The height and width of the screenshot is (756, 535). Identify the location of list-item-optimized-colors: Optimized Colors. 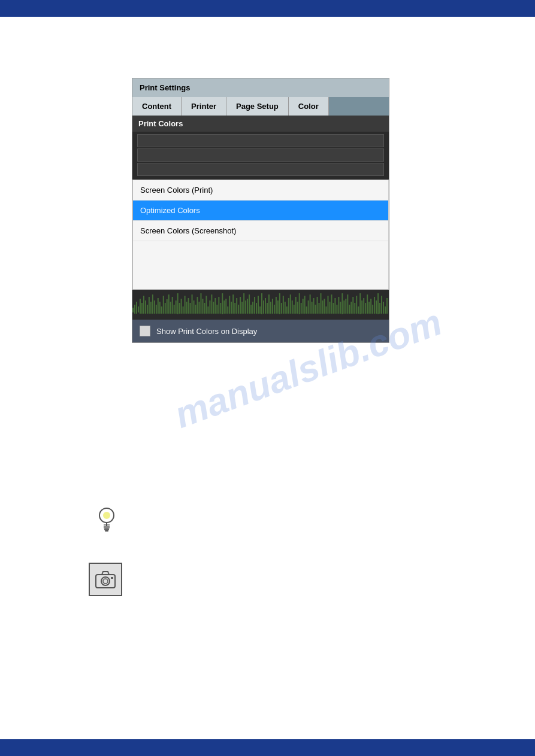
(261, 211).